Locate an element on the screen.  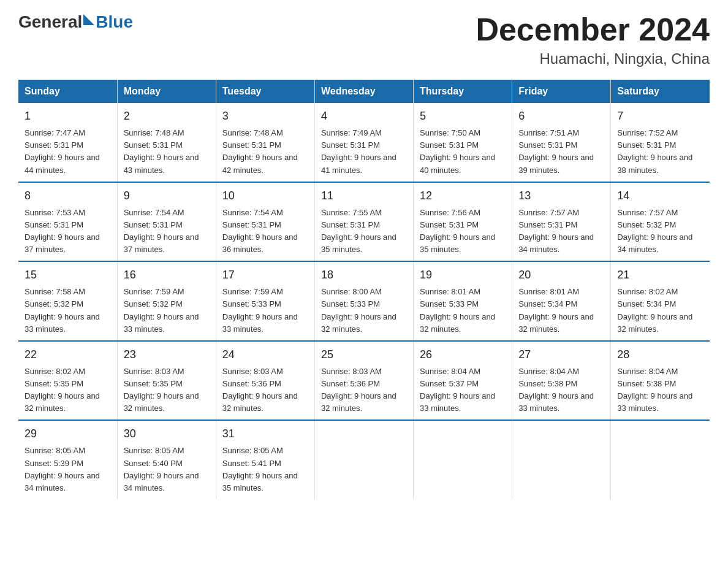
day-info: Sunrise: 7:59 AMSunset: 5:32 PMDaylight:… is located at coordinates (167, 310).